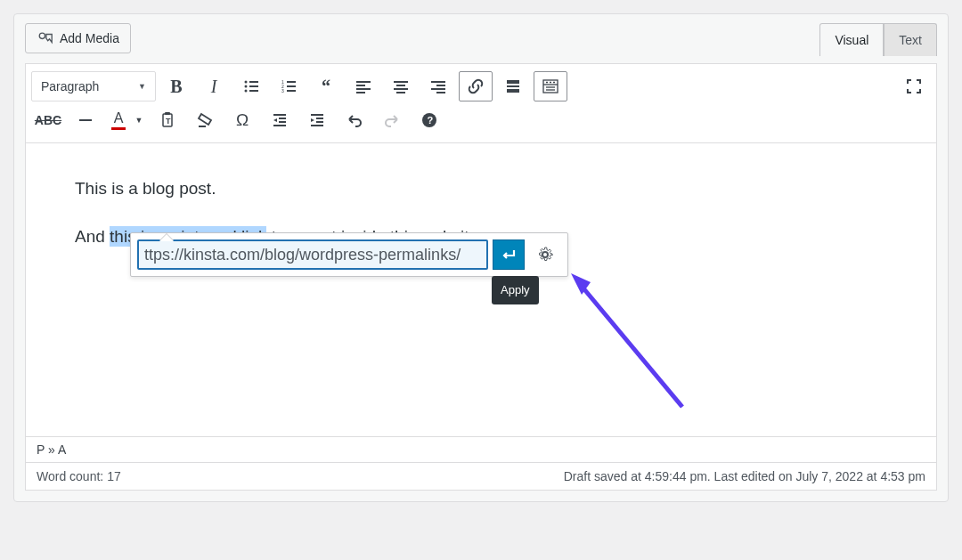 The height and width of the screenshot is (560, 962). Describe the element at coordinates (86, 120) in the screenshot. I see `horizontal-rule-button` at that location.